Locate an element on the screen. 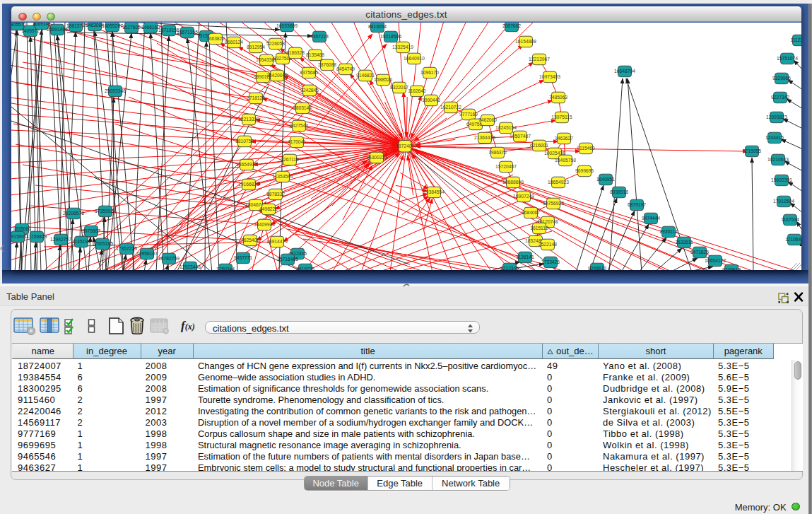 This screenshot has height=514, width=812. svg-text: 18495758 is located at coordinates (565, 160).